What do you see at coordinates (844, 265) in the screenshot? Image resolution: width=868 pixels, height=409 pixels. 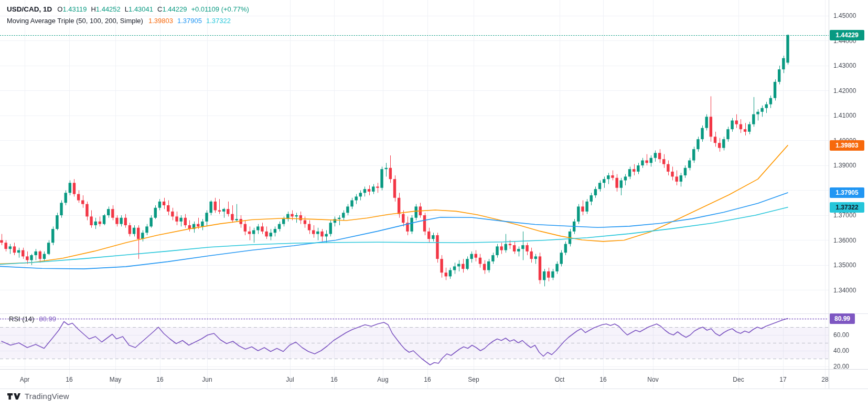 I see `price-tick-label: 1.35000` at bounding box center [844, 265].